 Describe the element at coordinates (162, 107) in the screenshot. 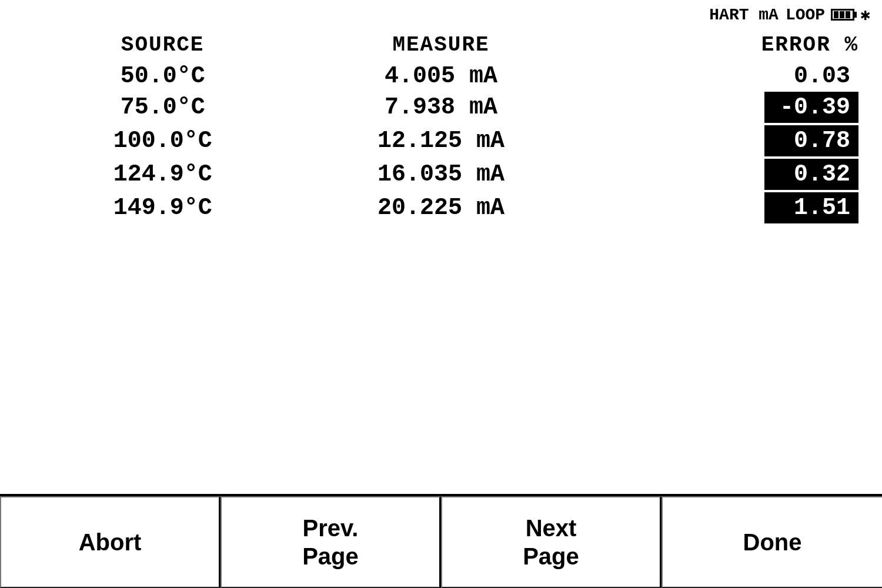

I see `source-cell: 75.0°C` at that location.